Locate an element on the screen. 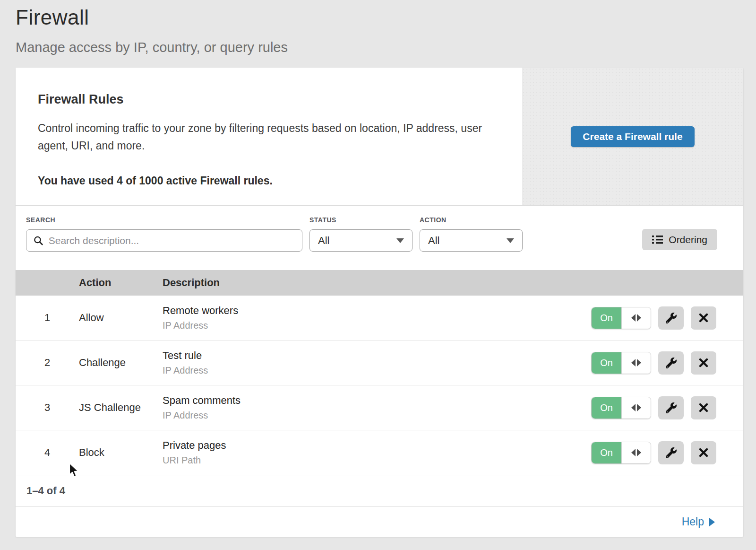  status-select: All is located at coordinates (361, 240).